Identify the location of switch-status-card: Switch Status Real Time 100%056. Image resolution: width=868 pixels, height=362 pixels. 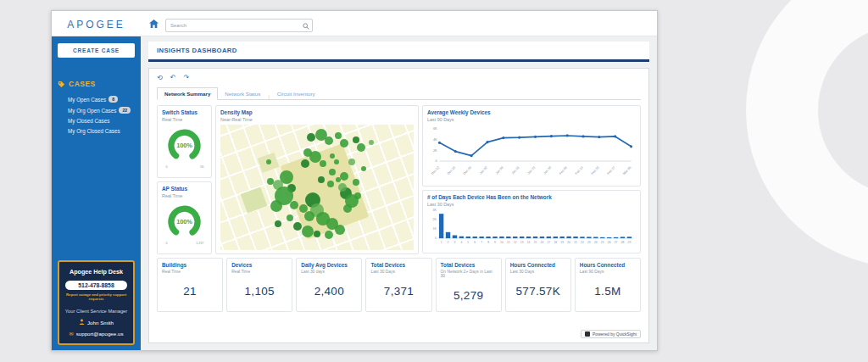
(185, 142).